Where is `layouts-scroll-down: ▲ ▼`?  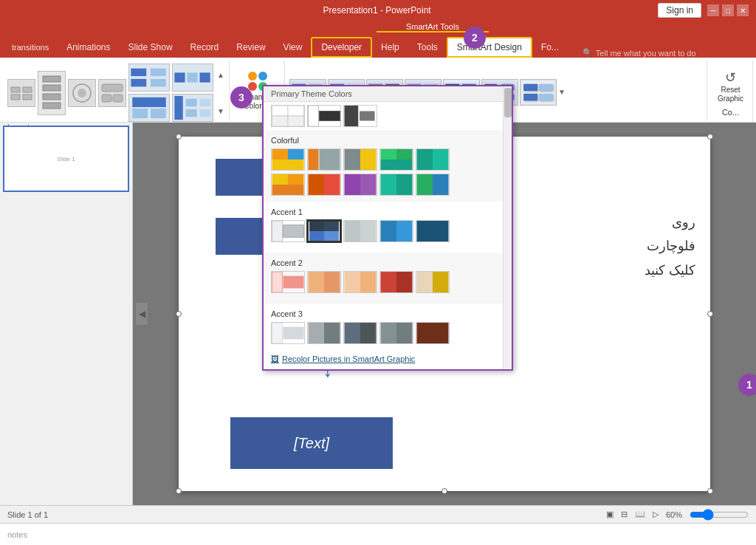
layouts-scroll-down: ▲ ▼ is located at coordinates (221, 93).